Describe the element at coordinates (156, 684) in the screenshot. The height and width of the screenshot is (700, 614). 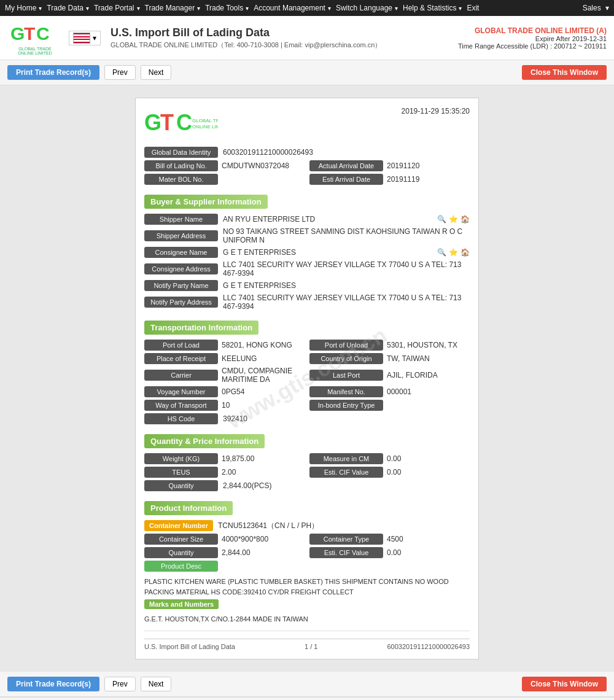
I see `next-button-bottom: Next` at that location.